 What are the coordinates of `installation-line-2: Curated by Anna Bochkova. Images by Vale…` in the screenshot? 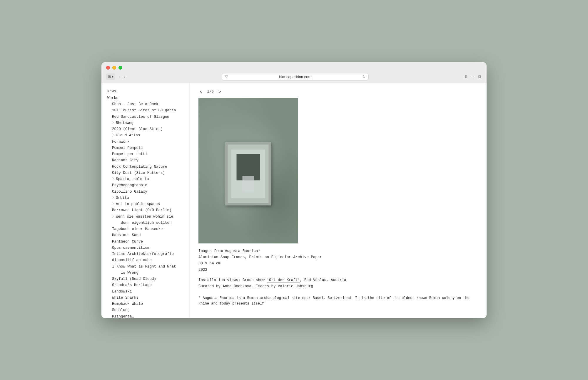 It's located at (338, 287).